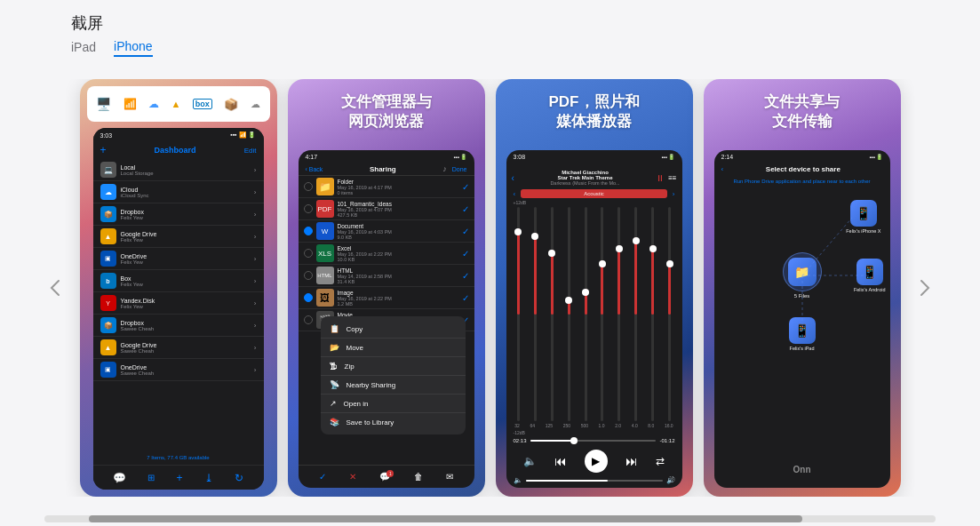 Image resolution: width=980 pixels, height=526 pixels. What do you see at coordinates (179, 309) in the screenshot?
I see `phone-mock-1: 3:03 ▪▪▪ 📶 🔋 + Dashboard Edit 💻` at bounding box center [179, 309].